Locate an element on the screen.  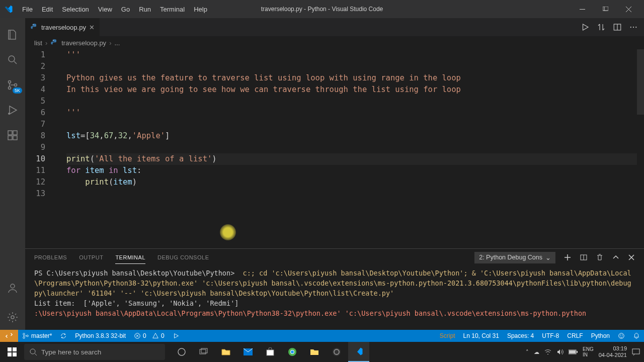
menu-terminal: Terminal is located at coordinates (172, 9).